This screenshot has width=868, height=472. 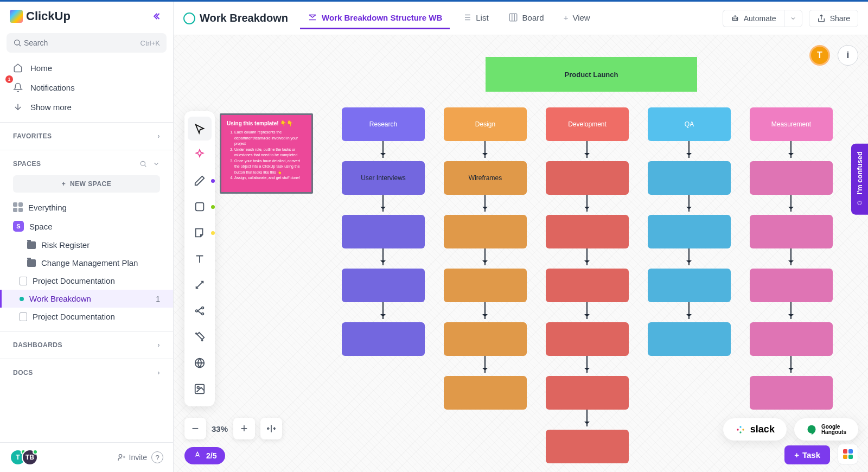 What do you see at coordinates (200, 233) in the screenshot?
I see `tool-sticky` at bounding box center [200, 233].